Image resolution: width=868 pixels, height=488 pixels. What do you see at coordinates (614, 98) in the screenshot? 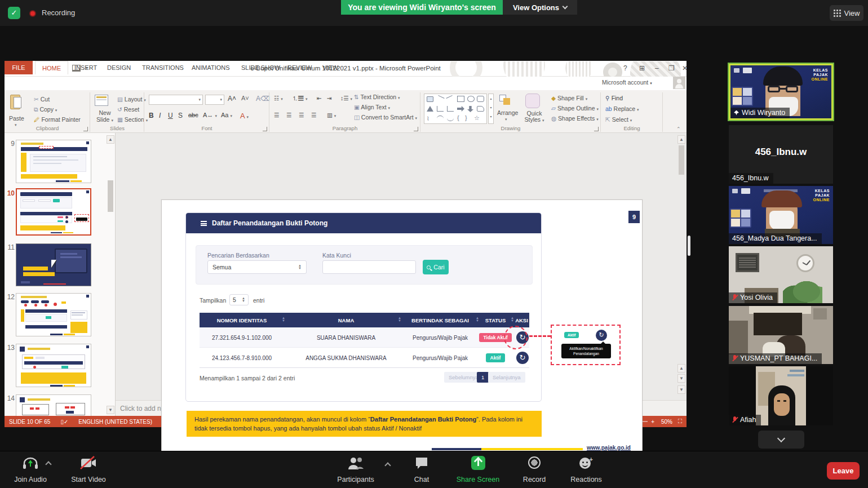
I see `find-button: ⚲ Find` at bounding box center [614, 98].